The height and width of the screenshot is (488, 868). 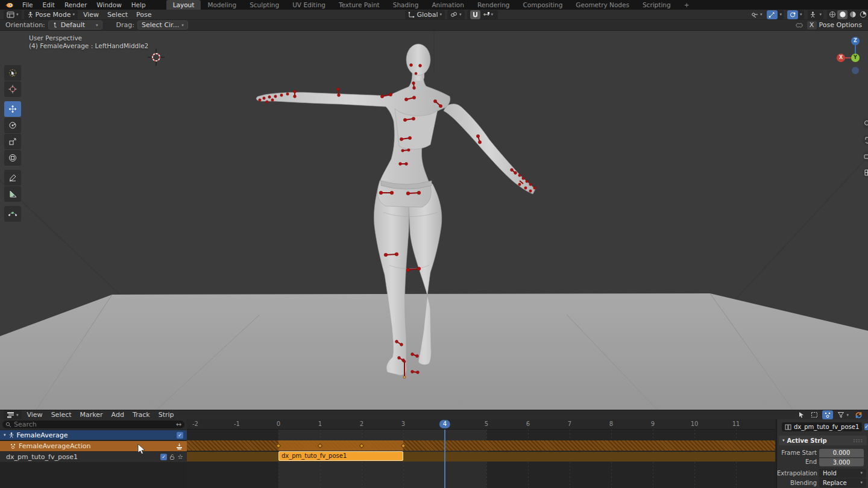 I want to click on tab-animation: Animation, so click(x=448, y=5).